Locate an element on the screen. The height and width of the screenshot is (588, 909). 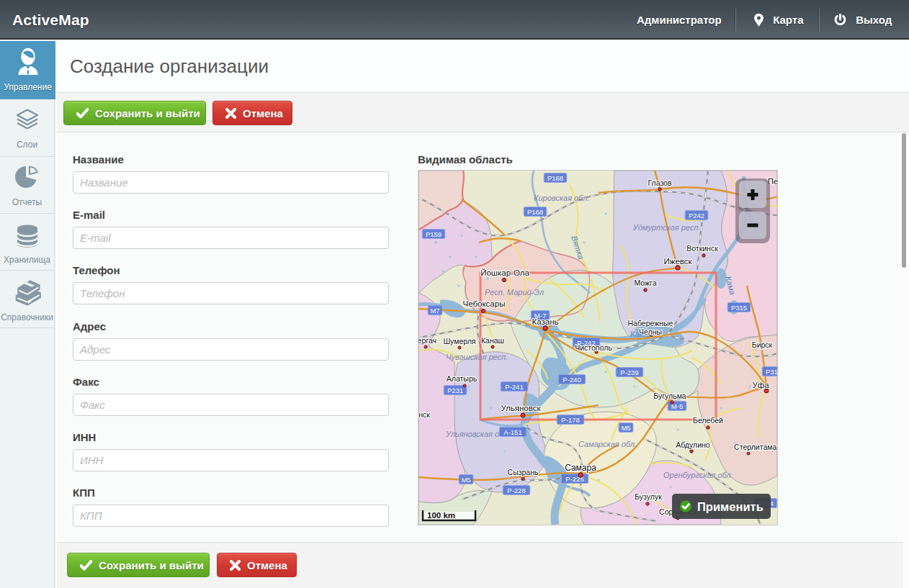
svg-text: Йошкар-Ола is located at coordinates (505, 273).